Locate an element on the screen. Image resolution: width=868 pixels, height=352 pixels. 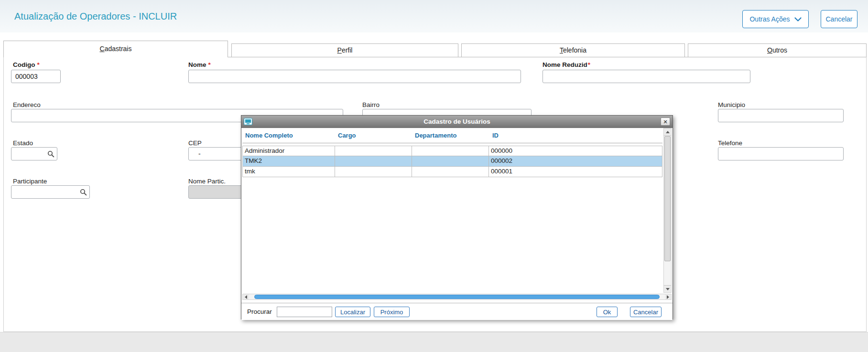
vertical-scrollbar is located at coordinates (667, 210).